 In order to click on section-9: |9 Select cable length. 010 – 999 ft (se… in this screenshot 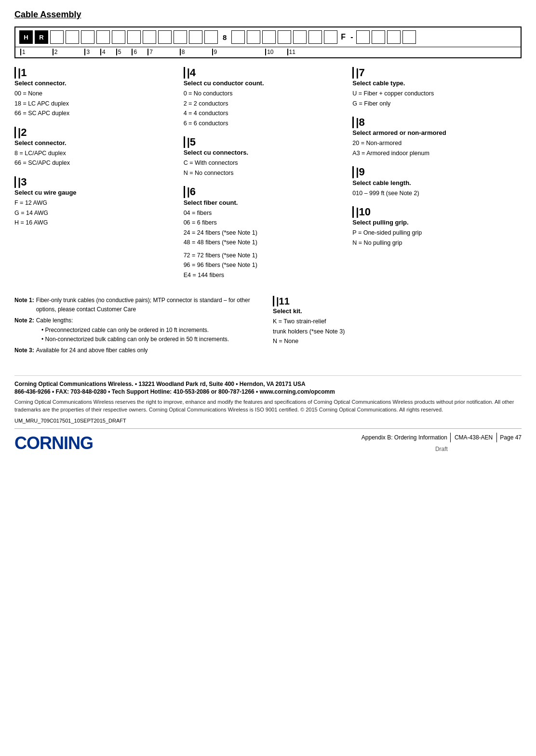, I will do `click(432, 182)`.